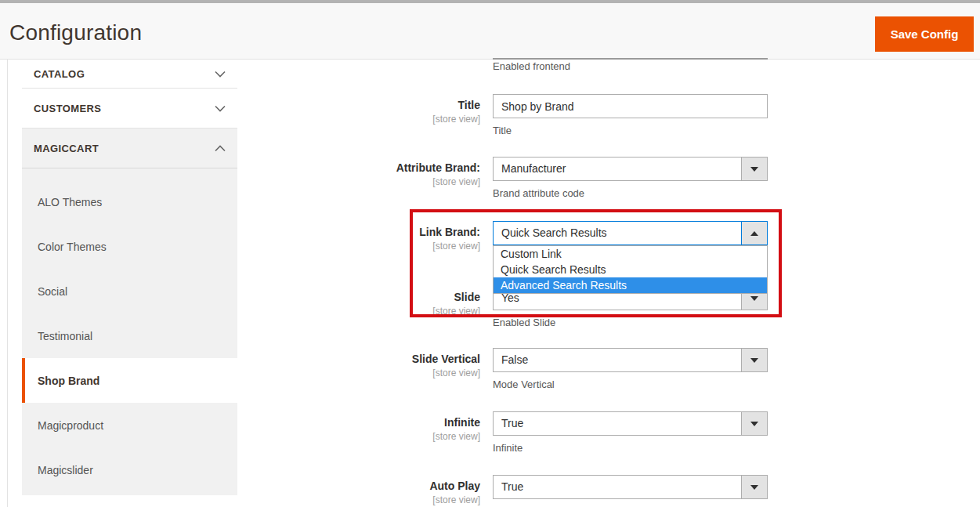 This screenshot has height=507, width=980. Describe the element at coordinates (392, 118) in the screenshot. I see `field-row-title: Title [store view] Title` at that location.